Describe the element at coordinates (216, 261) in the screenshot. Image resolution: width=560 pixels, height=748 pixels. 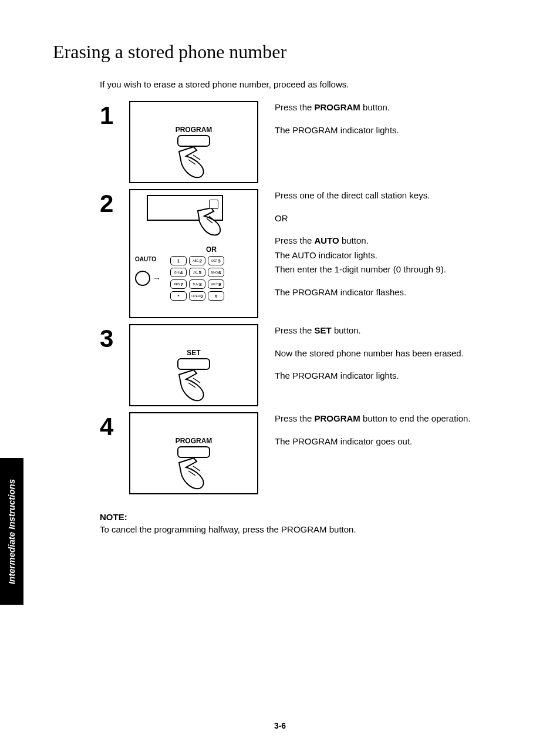
I see `keypad-key: DEF3` at that location.